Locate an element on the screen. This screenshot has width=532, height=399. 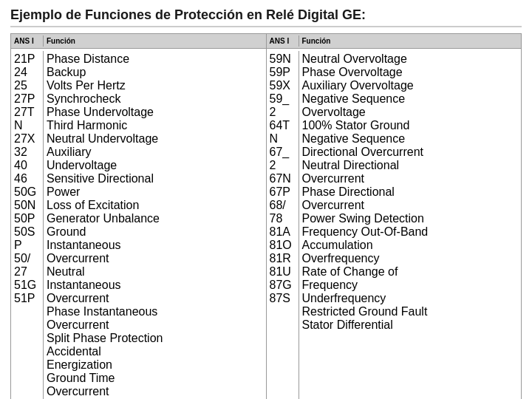
left-ansi-codes: 21P 24 25 27P 27T N 27X 32 40 46 50G 50N… is located at coordinates (27, 225).